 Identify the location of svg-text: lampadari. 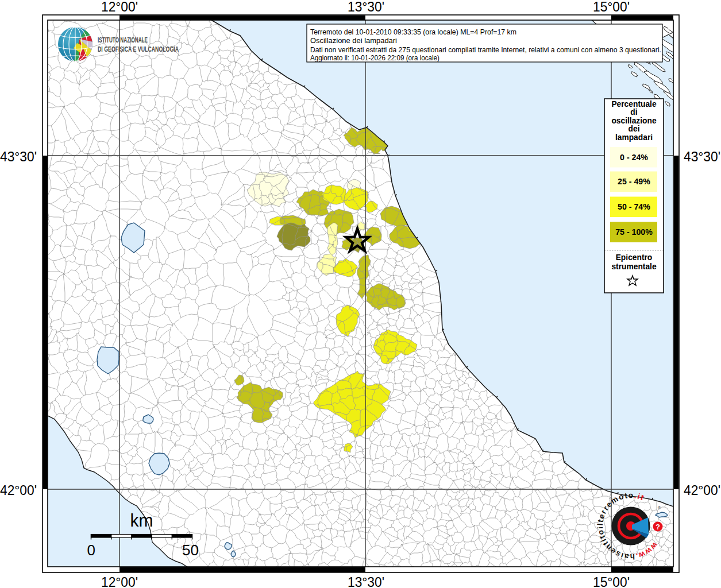
(634, 138).